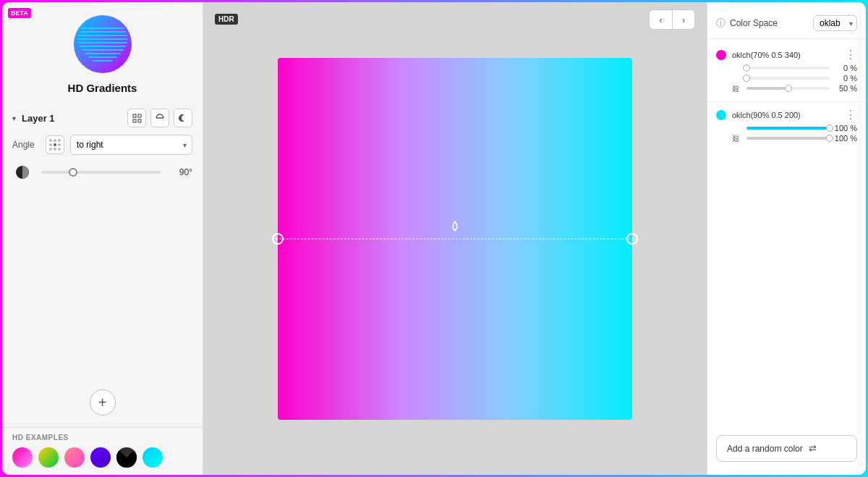  Describe the element at coordinates (22, 172) in the screenshot. I see `pie-icon` at that location.